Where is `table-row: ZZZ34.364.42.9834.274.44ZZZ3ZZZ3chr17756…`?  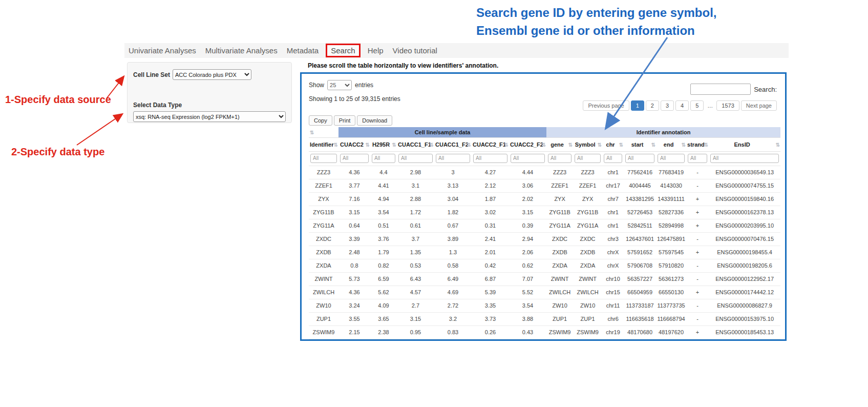
table-row: ZZZ34.364.42.9834.274.44ZZZ3ZZZ3chr17756… is located at coordinates (545, 172).